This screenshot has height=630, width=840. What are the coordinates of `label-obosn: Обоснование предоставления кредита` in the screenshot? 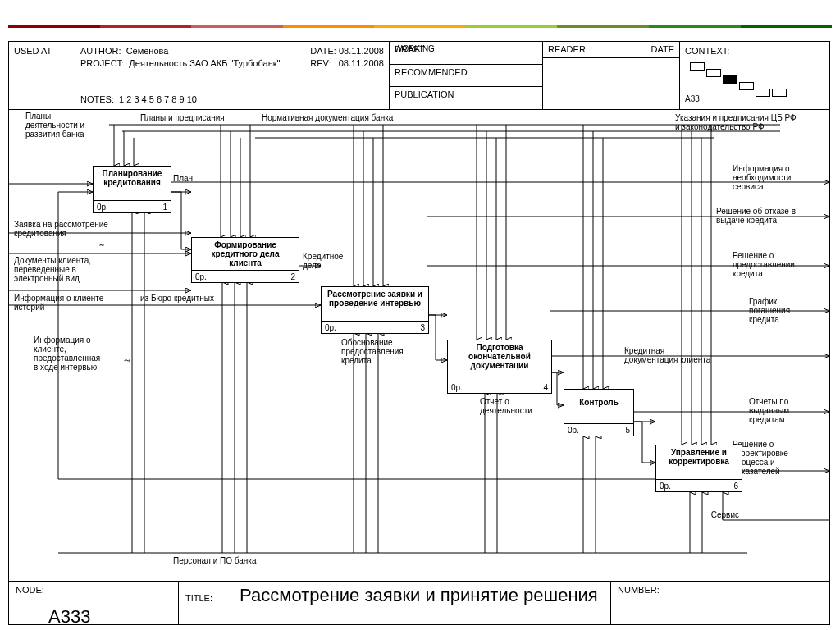 It's located at (382, 351).